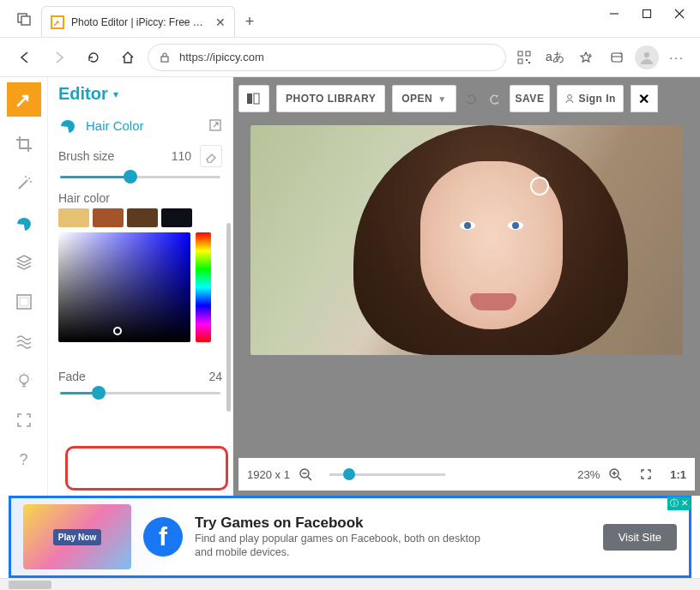 This screenshot has width=700, height=590. What do you see at coordinates (142, 218) in the screenshot?
I see `swatch-brown` at bounding box center [142, 218].